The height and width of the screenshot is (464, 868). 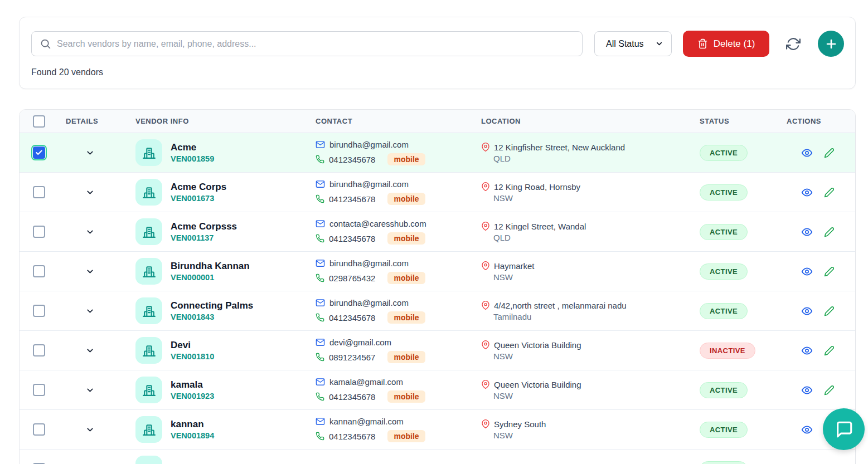 I want to click on add-vendor-button, so click(x=831, y=43).